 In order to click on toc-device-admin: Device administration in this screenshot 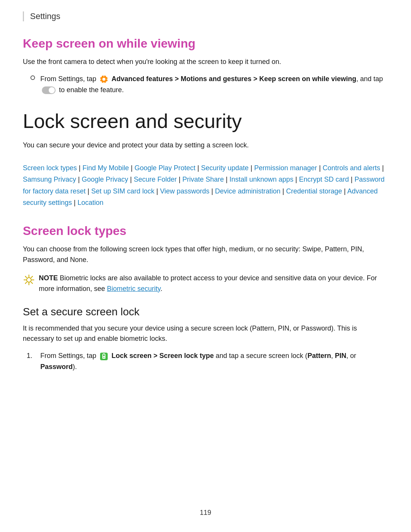, I will do `click(248, 191)`.